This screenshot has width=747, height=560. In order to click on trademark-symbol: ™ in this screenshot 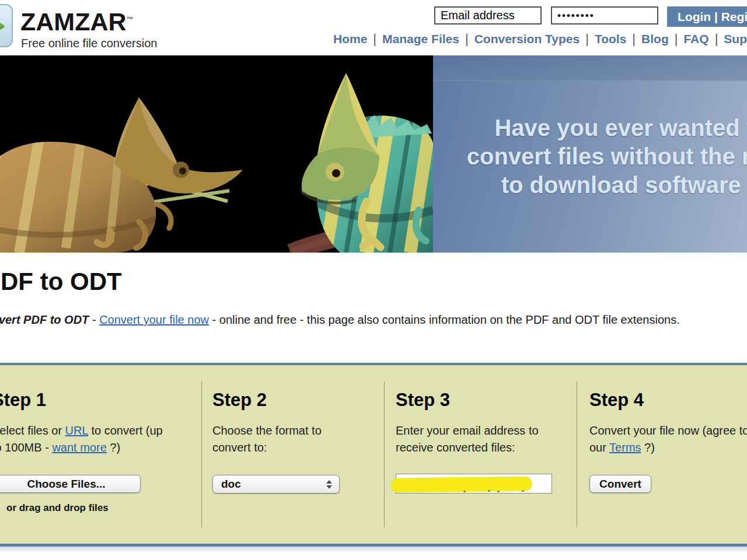, I will do `click(130, 19)`.